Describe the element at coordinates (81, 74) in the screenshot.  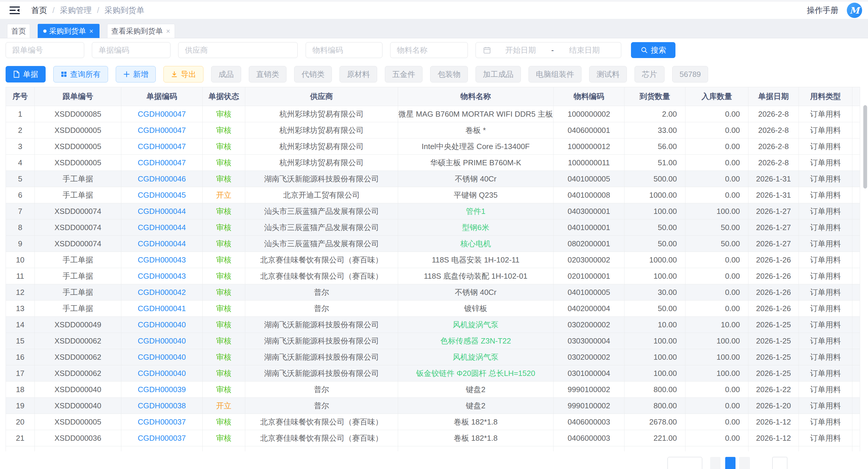
I see `query-all-button: 查询所有` at that location.